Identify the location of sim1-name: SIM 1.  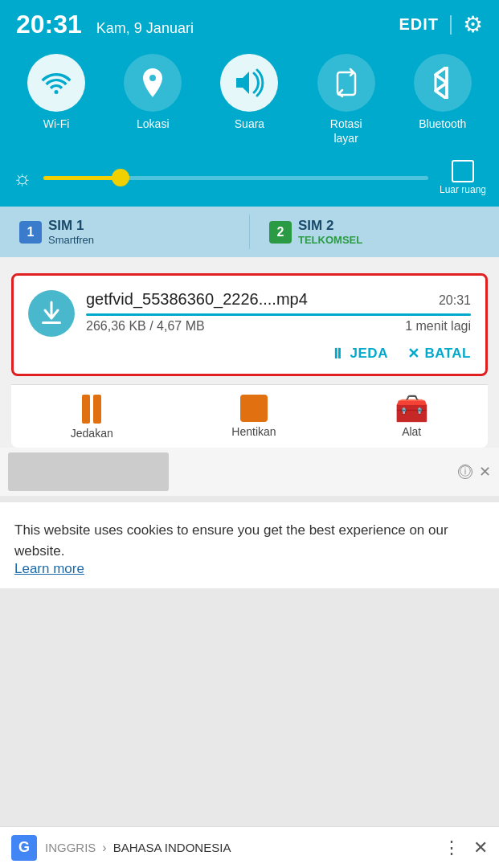
(71, 226).